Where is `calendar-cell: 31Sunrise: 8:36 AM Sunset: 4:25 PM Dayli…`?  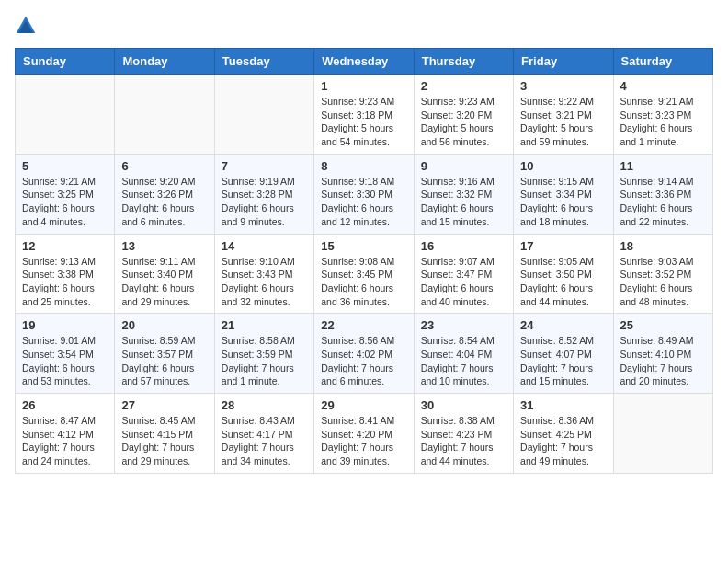 calendar-cell: 31Sunrise: 8:36 AM Sunset: 4:25 PM Dayli… is located at coordinates (563, 434).